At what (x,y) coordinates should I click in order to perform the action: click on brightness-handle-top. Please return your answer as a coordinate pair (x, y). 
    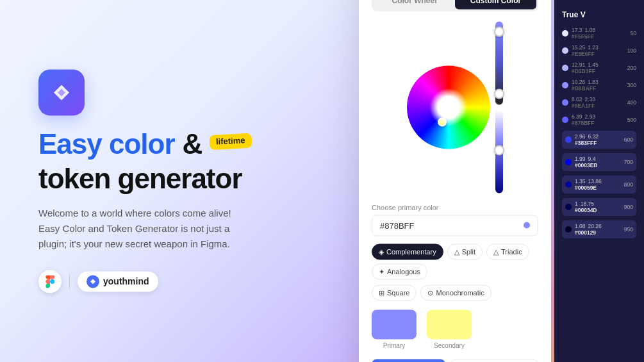
    Looking at the image, I should click on (499, 31).